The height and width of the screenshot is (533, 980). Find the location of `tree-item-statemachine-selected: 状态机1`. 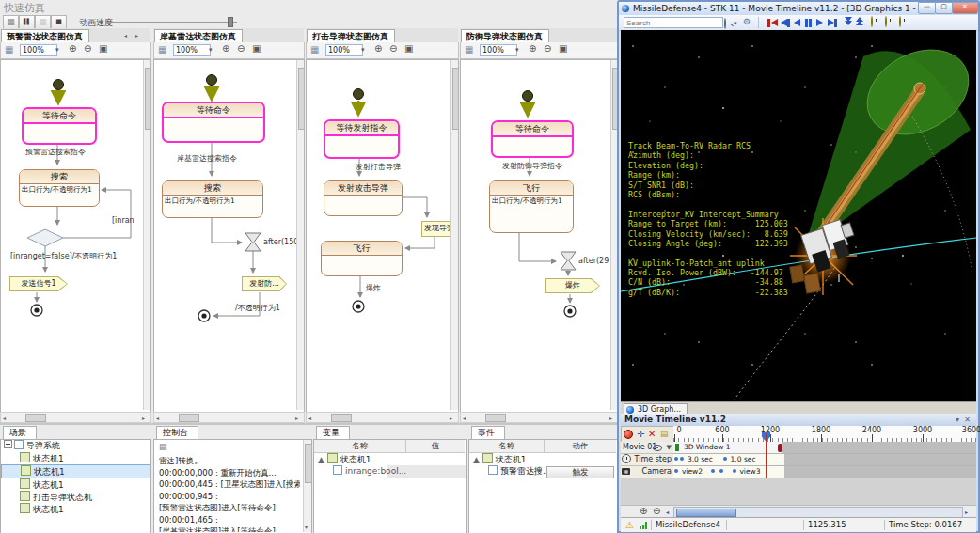

tree-item-statemachine-selected: 状态机1 is located at coordinates (75, 472).